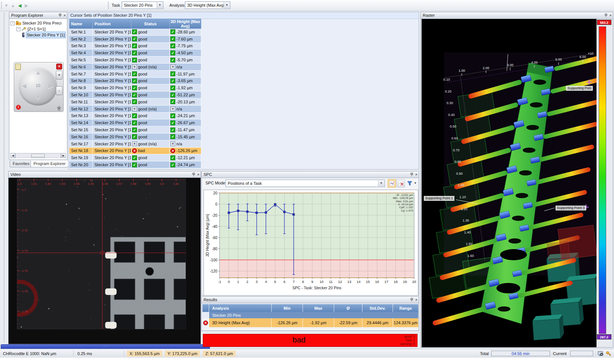  I want to click on results-column-header: Range, so click(406, 308).